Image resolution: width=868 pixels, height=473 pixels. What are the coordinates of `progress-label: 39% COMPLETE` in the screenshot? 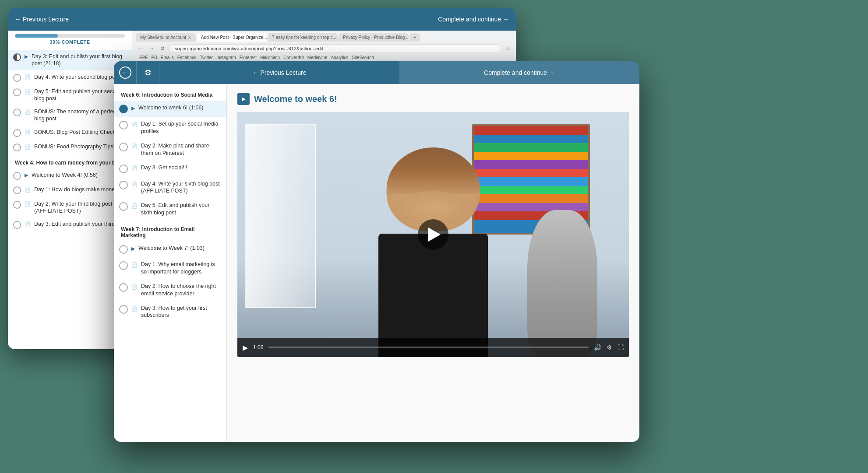 It's located at (70, 42).